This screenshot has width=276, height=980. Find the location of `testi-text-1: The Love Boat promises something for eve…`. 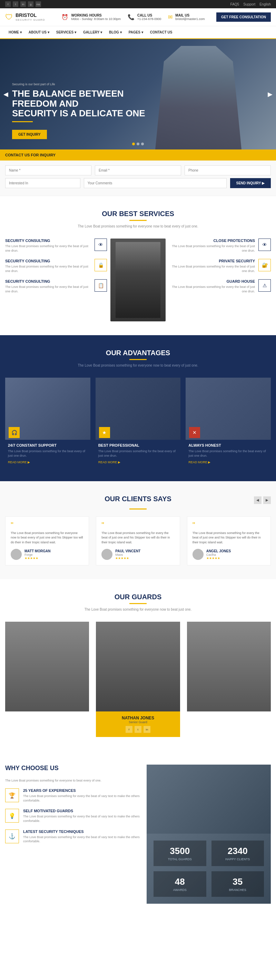

testi-text-1: The Love Boat promises something for eve… is located at coordinates (47, 538).